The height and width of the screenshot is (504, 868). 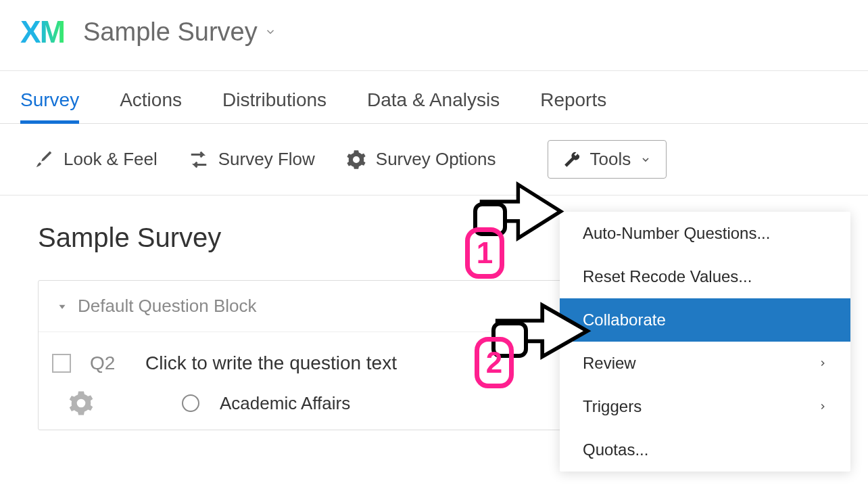 I want to click on menu-auto-number: Auto-Number Questions..., so click(x=705, y=233).